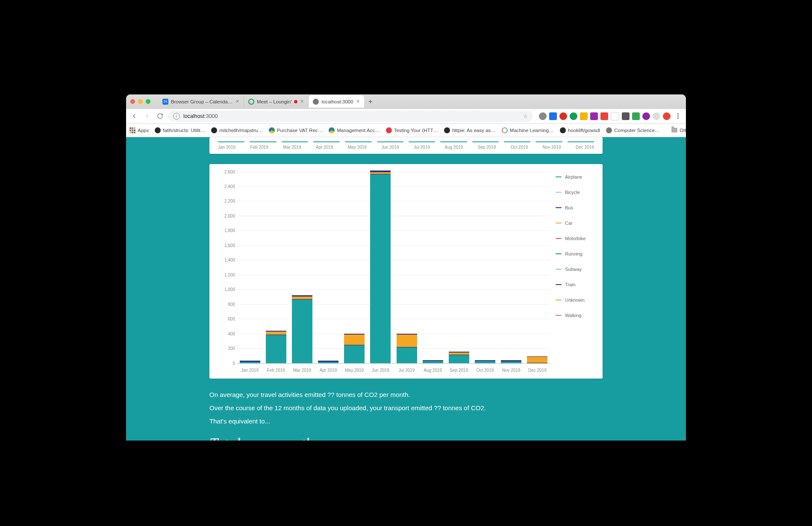 This screenshot has width=812, height=526. Describe the element at coordinates (147, 116) in the screenshot. I see `forward-button` at that location.